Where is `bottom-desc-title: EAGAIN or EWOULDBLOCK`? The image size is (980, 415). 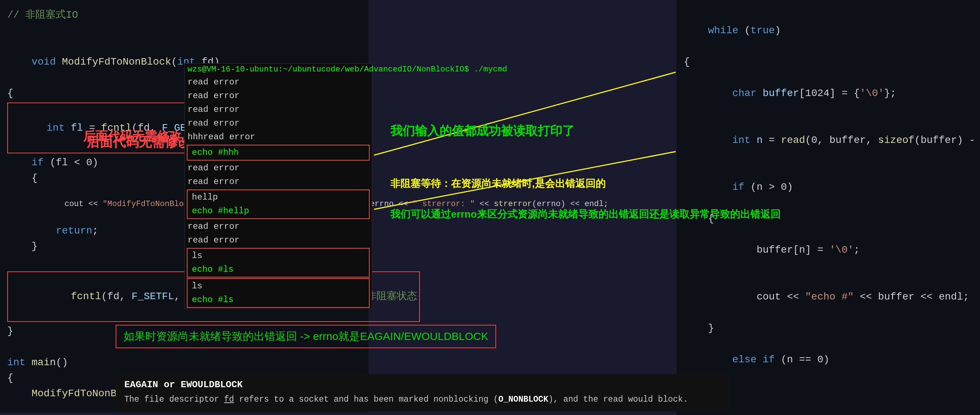 bottom-desc-title: EAGAIN or EWOULDBLOCK is located at coordinates (423, 385).